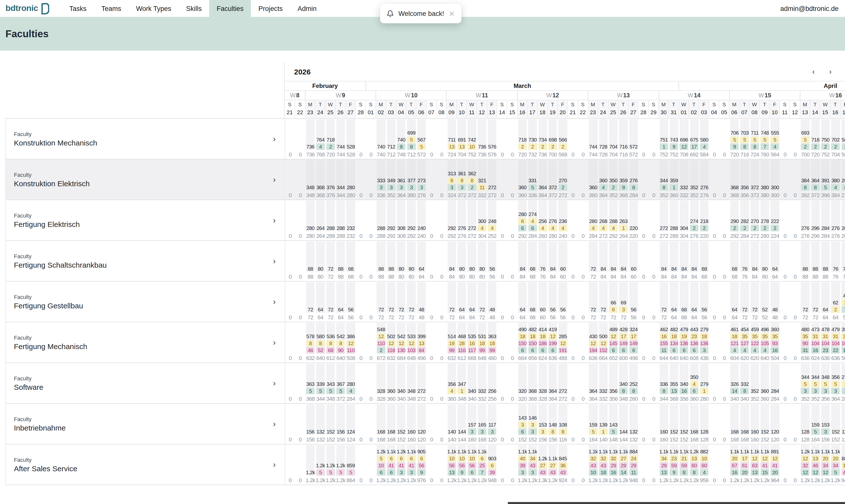 The image size is (845, 504). I want to click on faculty-cell: FacultyAfter Sales Service›, so click(145, 465).